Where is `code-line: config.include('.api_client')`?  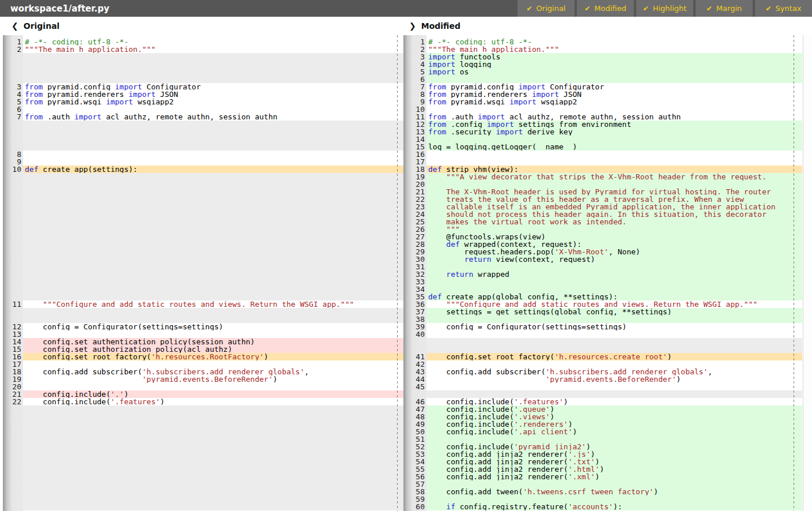
code-line: config.include('.api_client') is located at coordinates (614, 431).